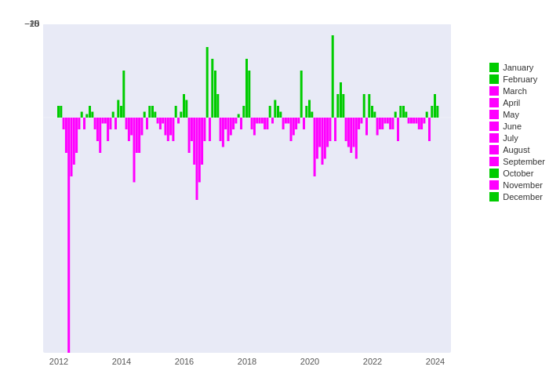 The height and width of the screenshot is (392, 549). What do you see at coordinates (494, 173) in the screenshot?
I see `legend-color-october` at bounding box center [494, 173].